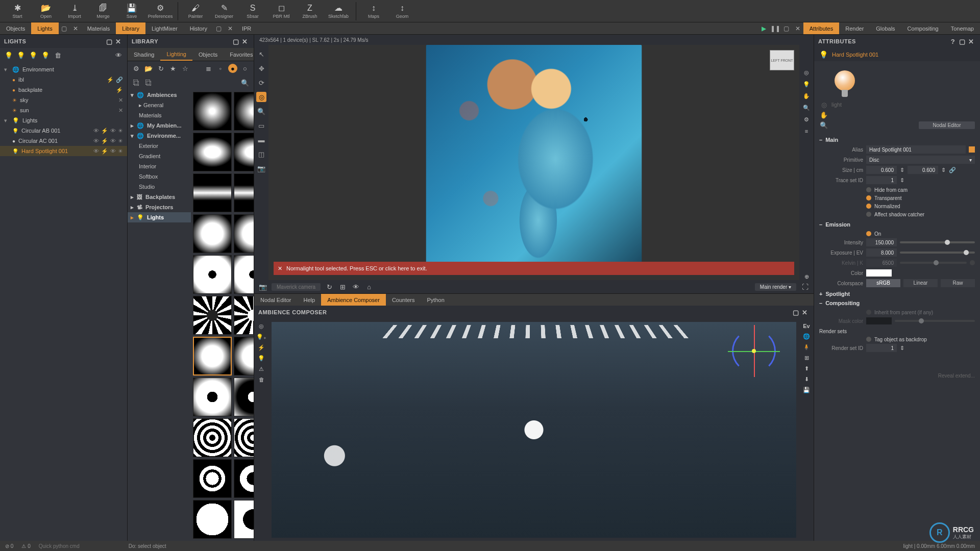  What do you see at coordinates (261, 327) in the screenshot?
I see `target-icon: ◎` at bounding box center [261, 327].